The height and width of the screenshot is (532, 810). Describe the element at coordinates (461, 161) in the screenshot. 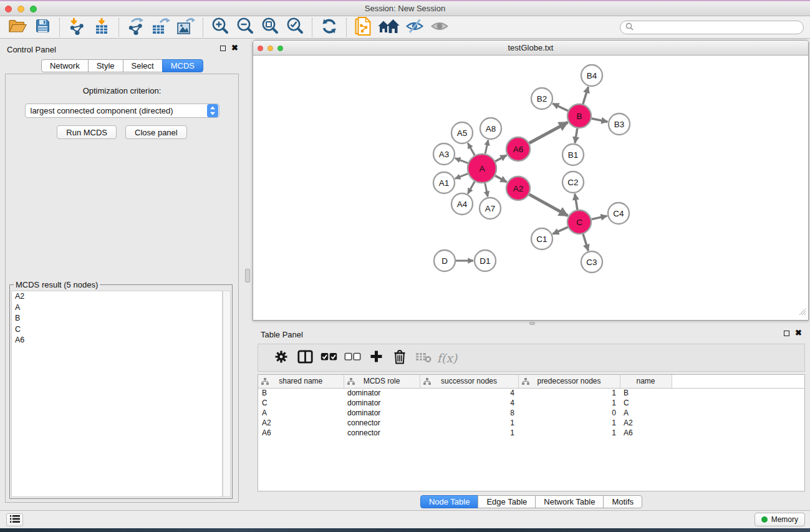

I see `graph-edge-A-A3` at that location.